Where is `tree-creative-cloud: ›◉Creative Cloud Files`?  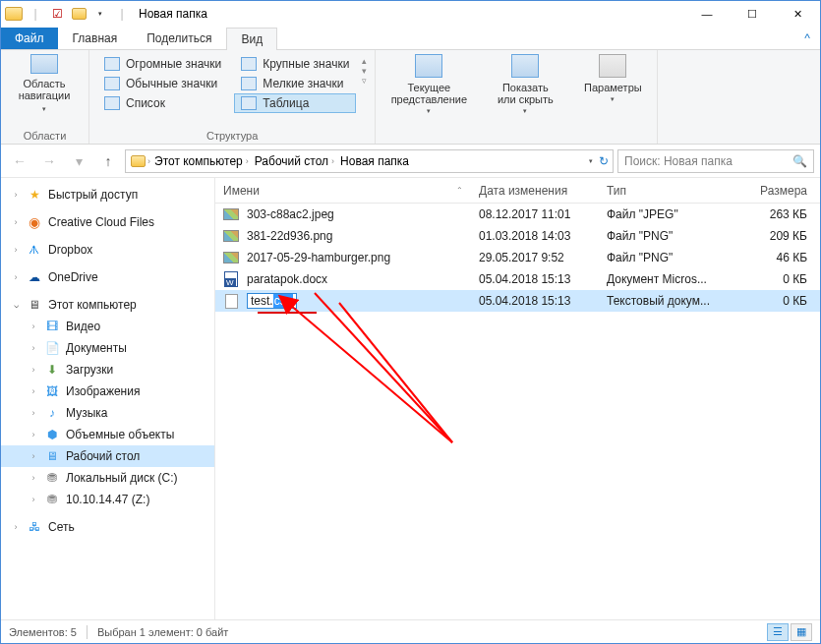
tree-creative-cloud: ›◉Creative Cloud Files is located at coordinates (108, 222).